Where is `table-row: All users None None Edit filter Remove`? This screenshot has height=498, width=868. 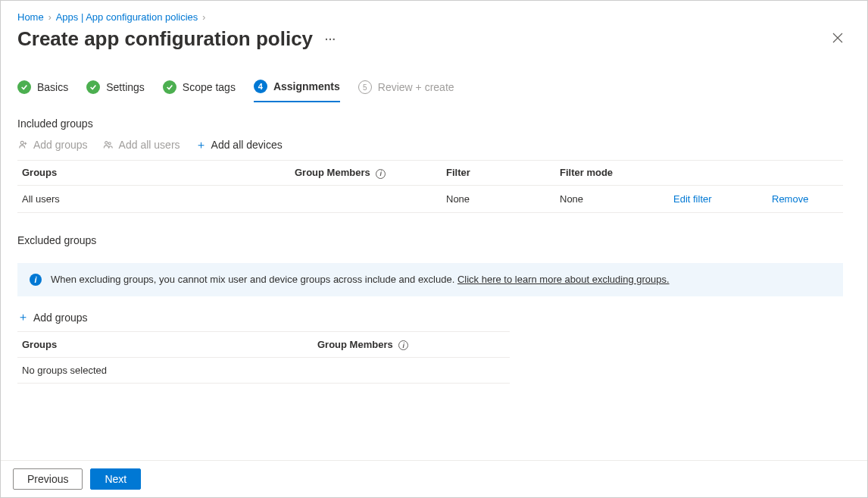
table-row: All users None None Edit filter Remove is located at coordinates (430, 199).